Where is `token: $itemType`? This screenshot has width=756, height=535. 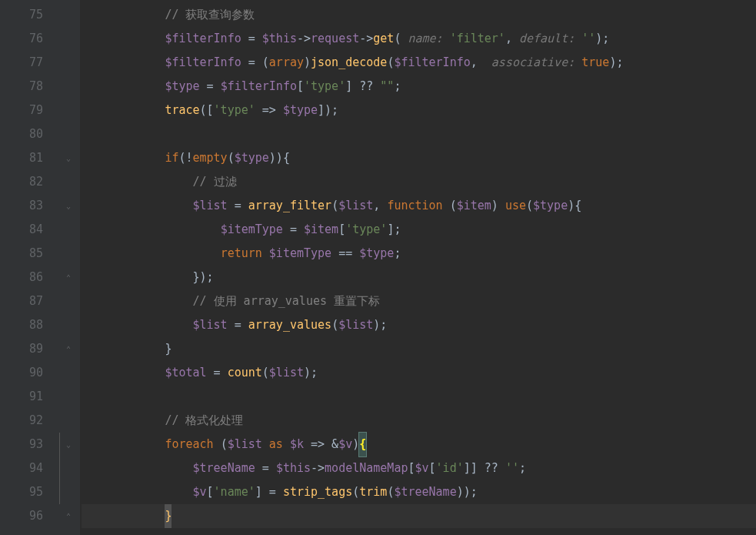 token: $itemType is located at coordinates (300, 254).